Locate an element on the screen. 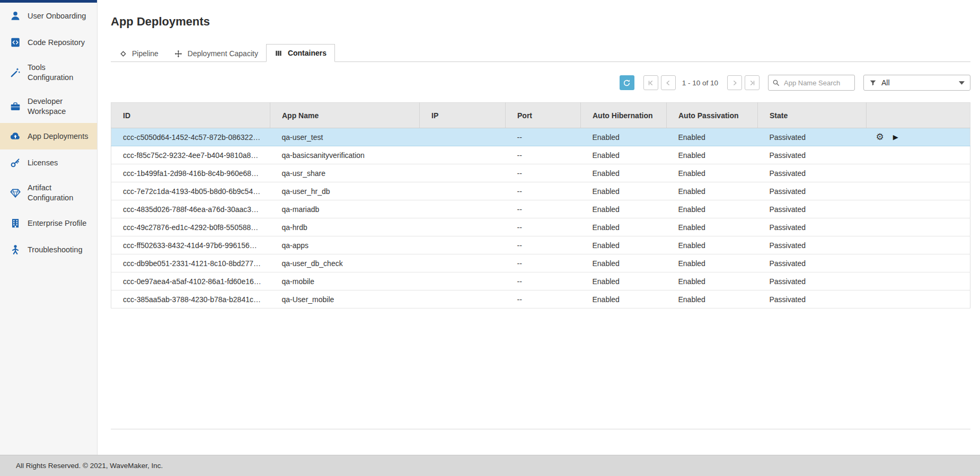 The image size is (980, 476). page-title: App Deployments is located at coordinates (541, 22).